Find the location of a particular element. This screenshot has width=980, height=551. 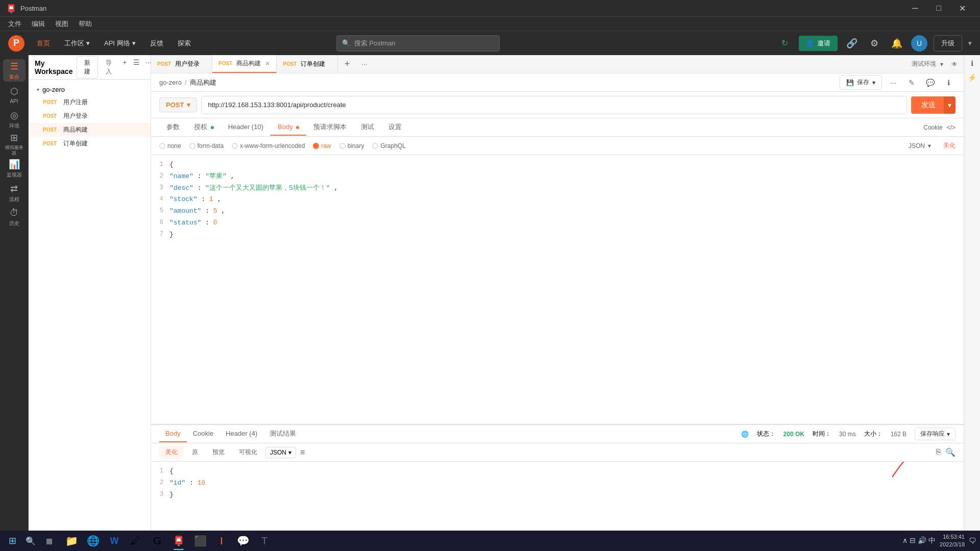

copy-icon: ⎘ is located at coordinates (939, 452).